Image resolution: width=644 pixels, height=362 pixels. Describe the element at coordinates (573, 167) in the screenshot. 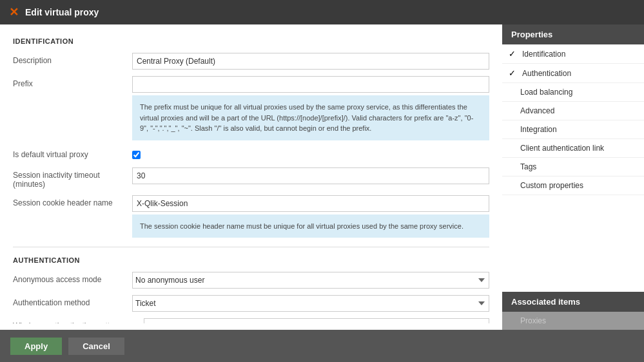

I see `prop-item-tags: Tags` at that location.